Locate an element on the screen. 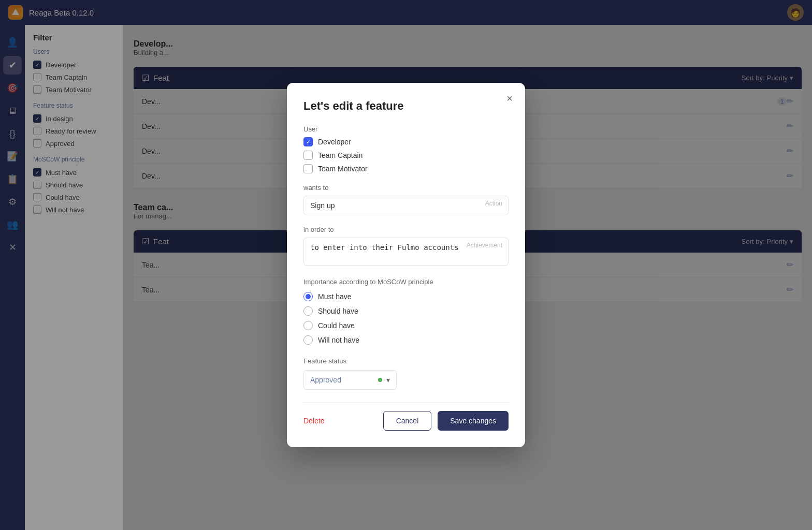 The height and width of the screenshot is (530, 812). user-options: Developer Team Captain Team Motivator is located at coordinates (406, 155).